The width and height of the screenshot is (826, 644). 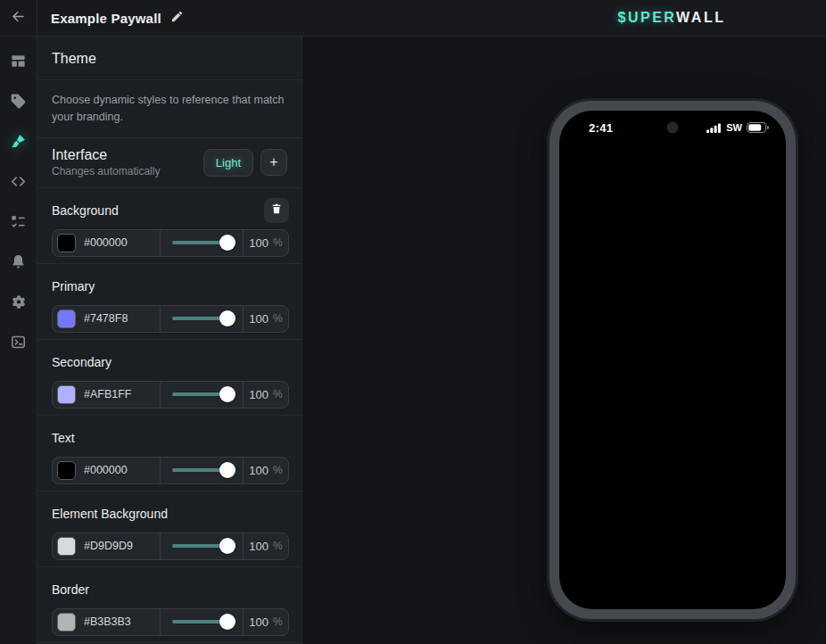 What do you see at coordinates (19, 184) in the screenshot?
I see `sidebar-item-code` at bounding box center [19, 184].